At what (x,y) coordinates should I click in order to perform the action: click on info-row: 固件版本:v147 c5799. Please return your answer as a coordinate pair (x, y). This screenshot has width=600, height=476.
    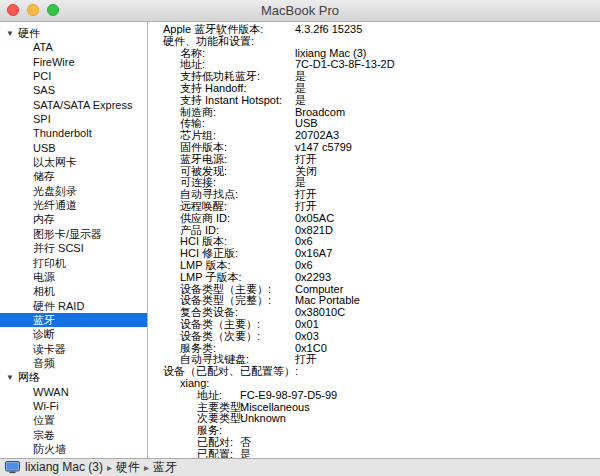
    Looking at the image, I should click on (374, 148).